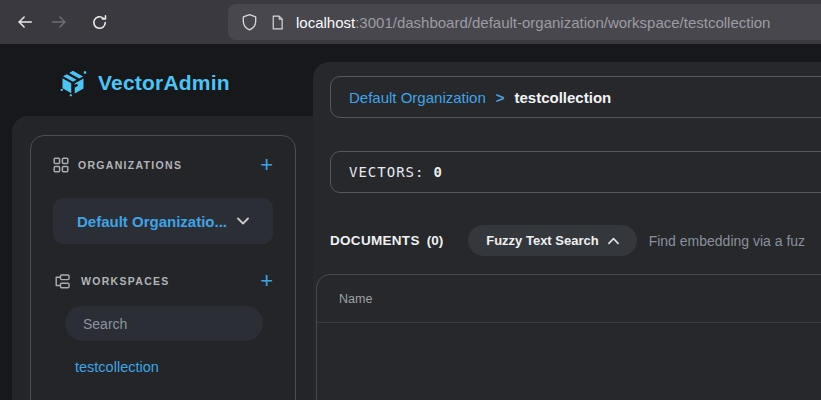 Image resolution: width=821 pixels, height=400 pixels. Describe the element at coordinates (735, 241) in the screenshot. I see `embedding-search-input` at that location.